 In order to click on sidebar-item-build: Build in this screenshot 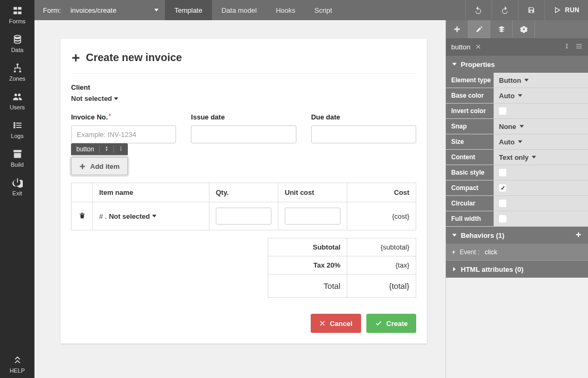, I will do `click(17, 158)`.